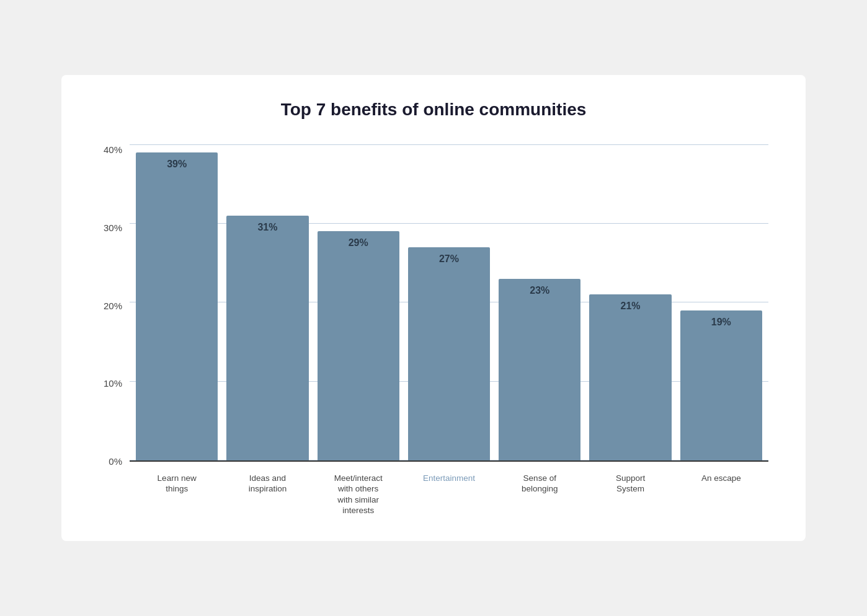  Describe the element at coordinates (267, 338) in the screenshot. I see `bar-ideas-and-inspiration: 31%` at that location.